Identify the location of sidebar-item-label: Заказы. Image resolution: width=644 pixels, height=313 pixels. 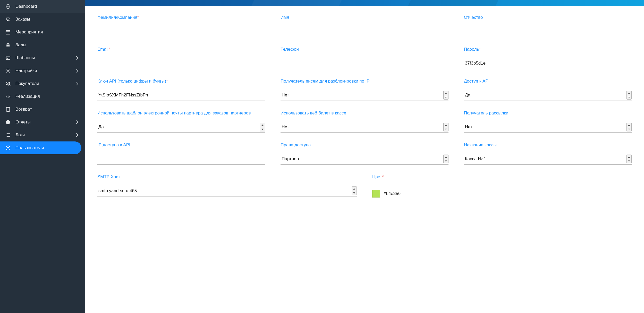
(48, 19).